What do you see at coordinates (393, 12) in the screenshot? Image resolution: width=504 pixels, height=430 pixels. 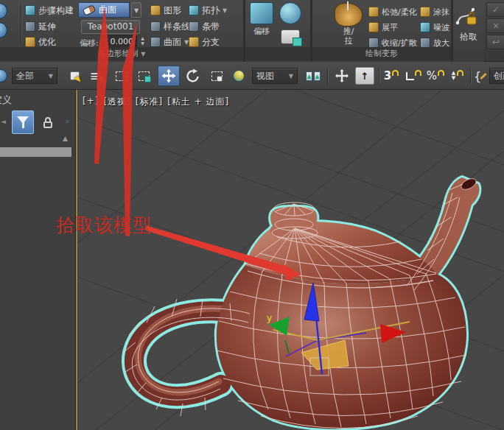 I see `relax-button: 松弛/柔化` at bounding box center [393, 12].